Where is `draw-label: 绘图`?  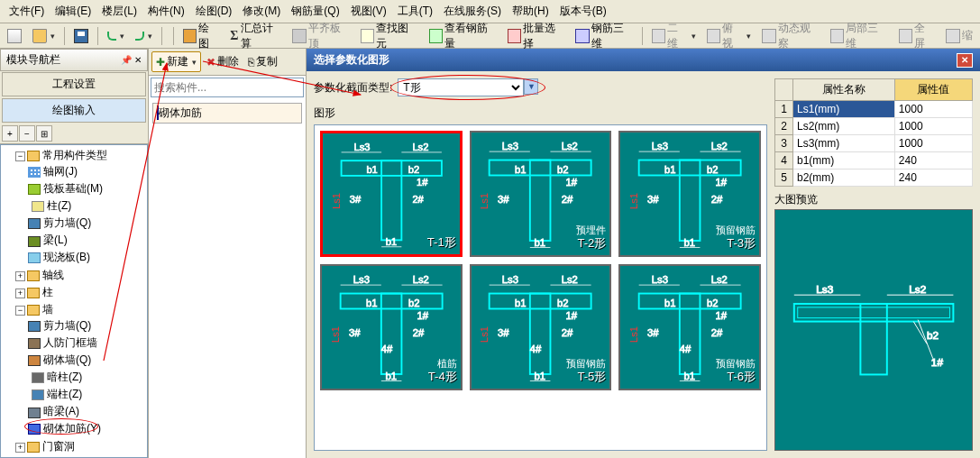 draw-label: 绘图 is located at coordinates (209, 36).